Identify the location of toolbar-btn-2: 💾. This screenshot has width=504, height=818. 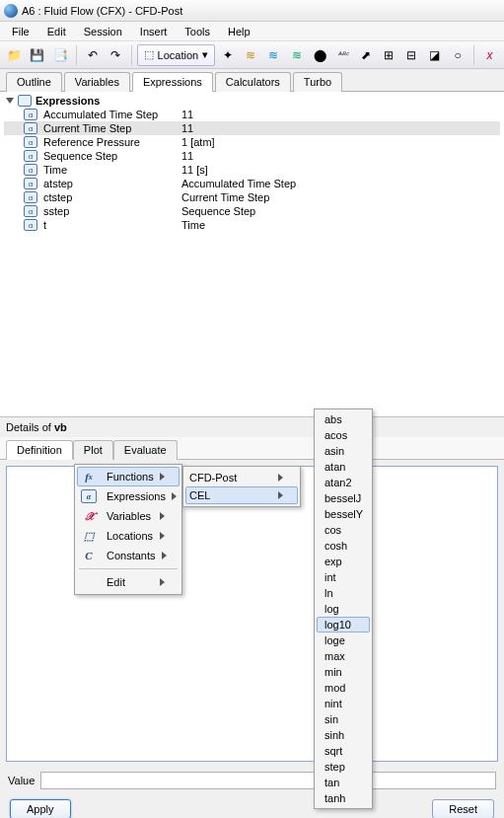
(37, 55).